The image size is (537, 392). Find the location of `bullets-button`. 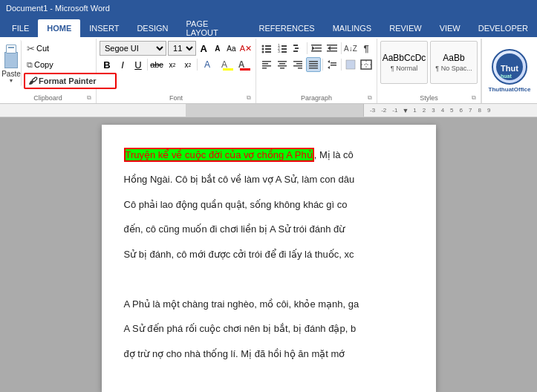

bullets-button is located at coordinates (267, 48).